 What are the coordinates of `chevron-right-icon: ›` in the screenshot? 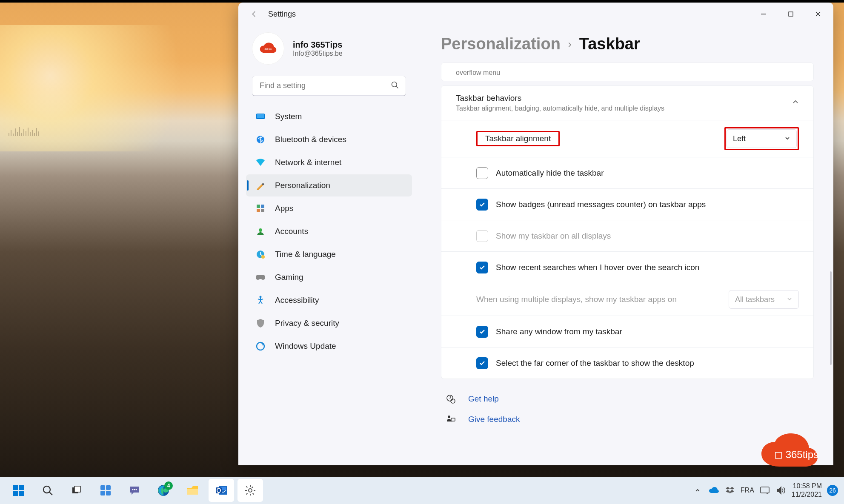 It's located at (570, 44).